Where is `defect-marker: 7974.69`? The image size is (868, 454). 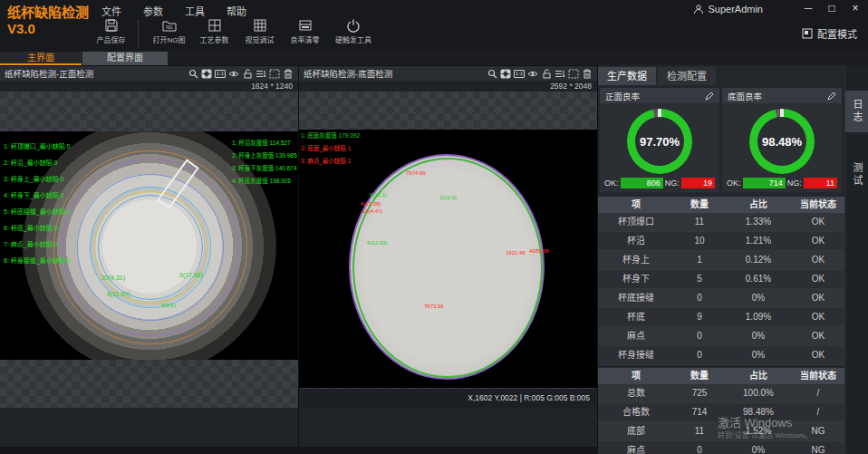 defect-marker: 7974.69 is located at coordinates (416, 174).